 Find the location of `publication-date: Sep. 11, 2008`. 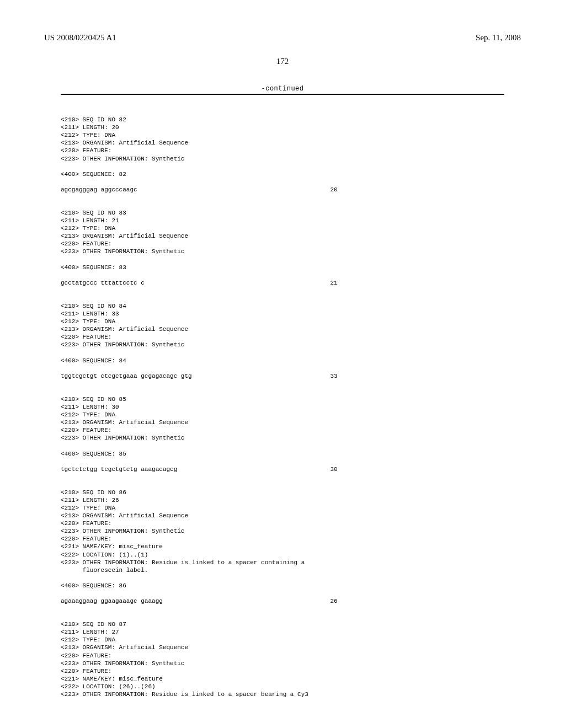

publication-date: Sep. 11, 2008 is located at coordinates (498, 38).